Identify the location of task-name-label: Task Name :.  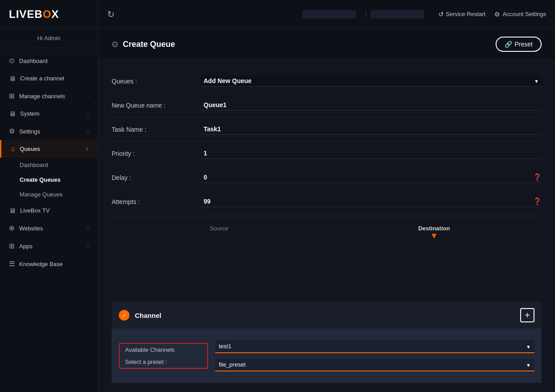
(156, 129).